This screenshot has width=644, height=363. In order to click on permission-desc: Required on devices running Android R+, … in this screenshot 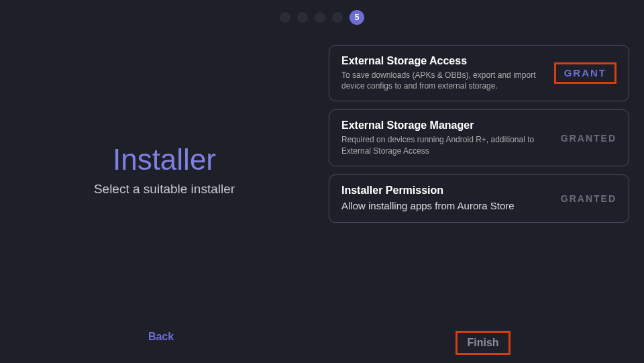, I will do `click(448, 145)`.